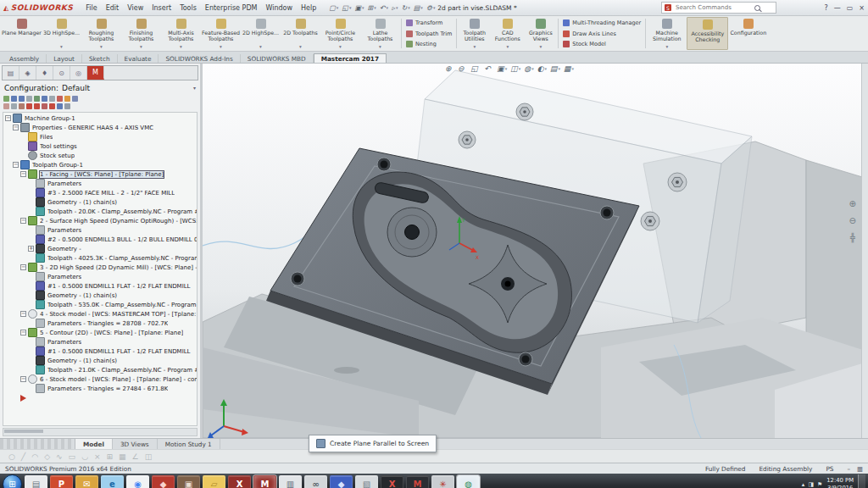 This screenshot has width=868, height=488. I want to click on options-icon: ⚙▾, so click(431, 8).